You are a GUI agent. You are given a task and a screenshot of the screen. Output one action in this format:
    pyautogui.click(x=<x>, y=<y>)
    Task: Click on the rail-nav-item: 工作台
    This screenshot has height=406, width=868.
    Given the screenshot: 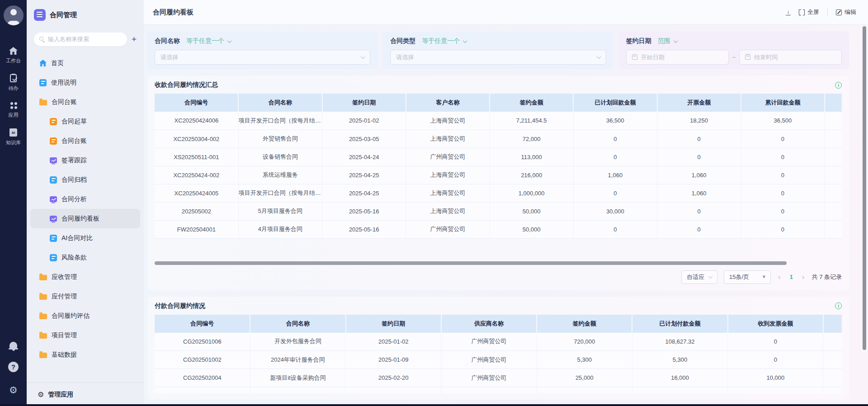 What is the action you would take?
    pyautogui.click(x=14, y=56)
    